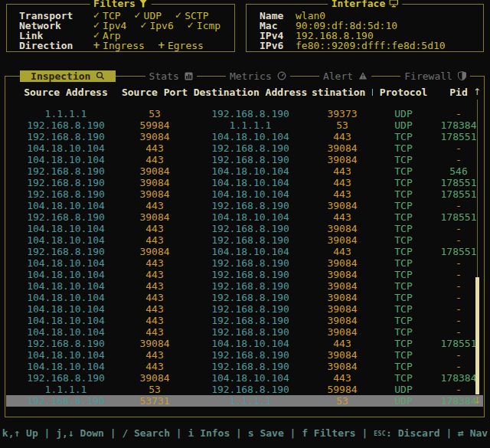 Image resolution: width=490 pixels, height=448 pixels. I want to click on scroll-down-icon: ↓, so click(477, 401).